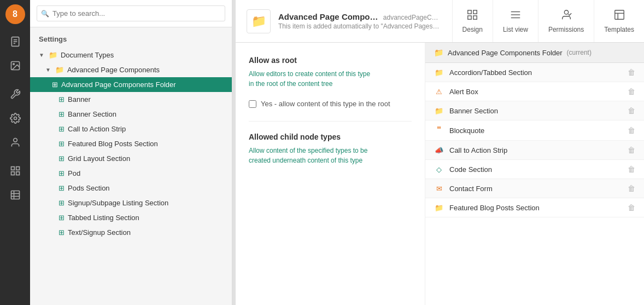 This screenshot has height=305, width=644. Describe the element at coordinates (92, 114) in the screenshot. I see `sidebar-label-banner-section: Banner Section` at that location.